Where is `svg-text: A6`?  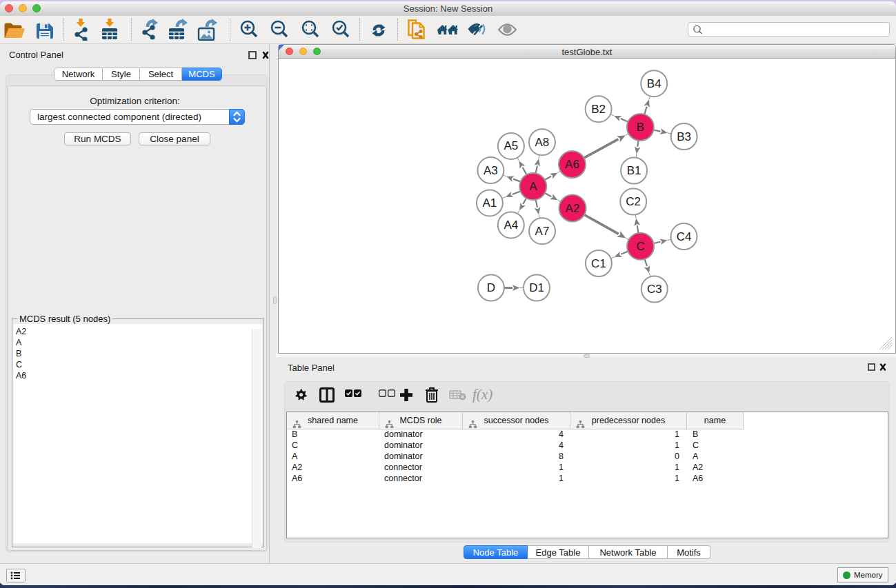 svg-text: A6 is located at coordinates (573, 164).